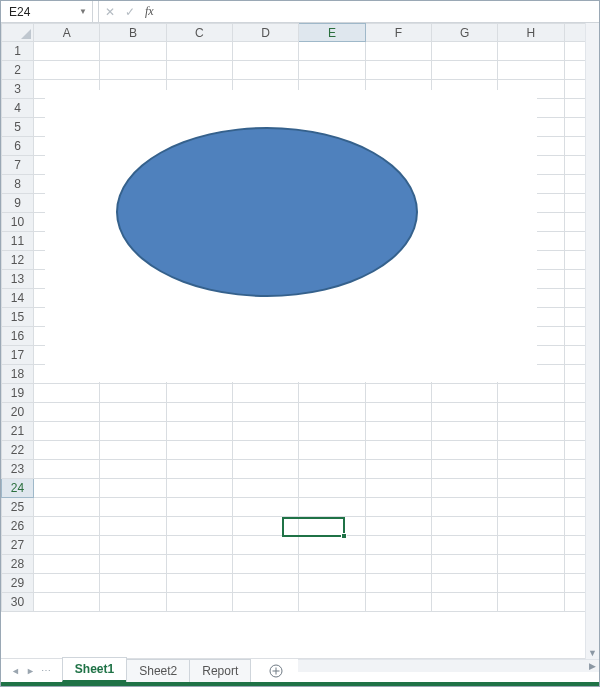 The height and width of the screenshot is (687, 600). I want to click on row-header: 1, so click(18, 52).